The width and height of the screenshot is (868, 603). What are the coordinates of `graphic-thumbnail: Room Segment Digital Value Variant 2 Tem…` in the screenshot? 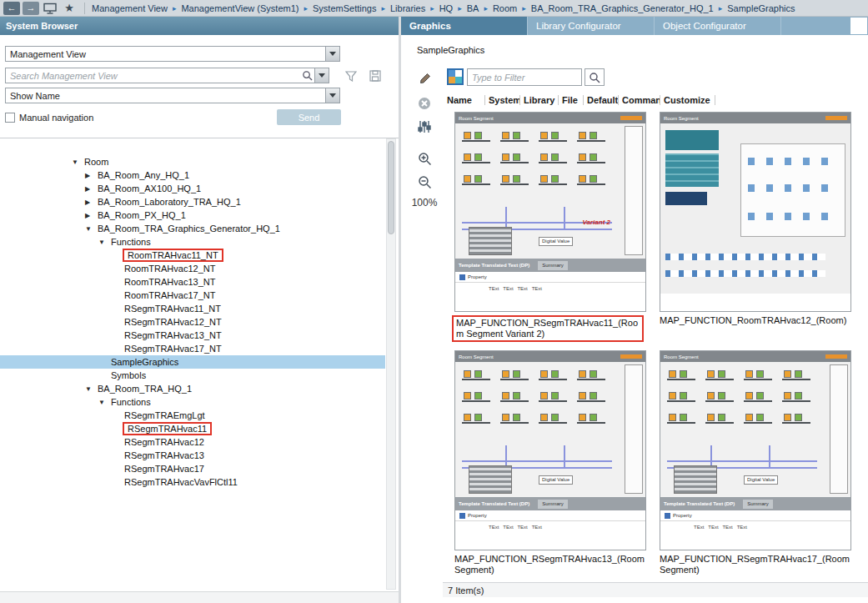 It's located at (550, 212).